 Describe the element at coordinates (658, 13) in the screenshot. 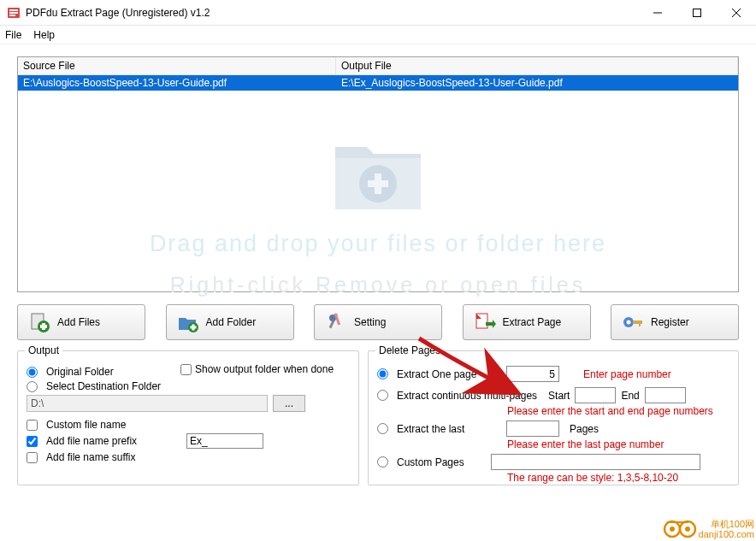

I see `minimize-button` at that location.